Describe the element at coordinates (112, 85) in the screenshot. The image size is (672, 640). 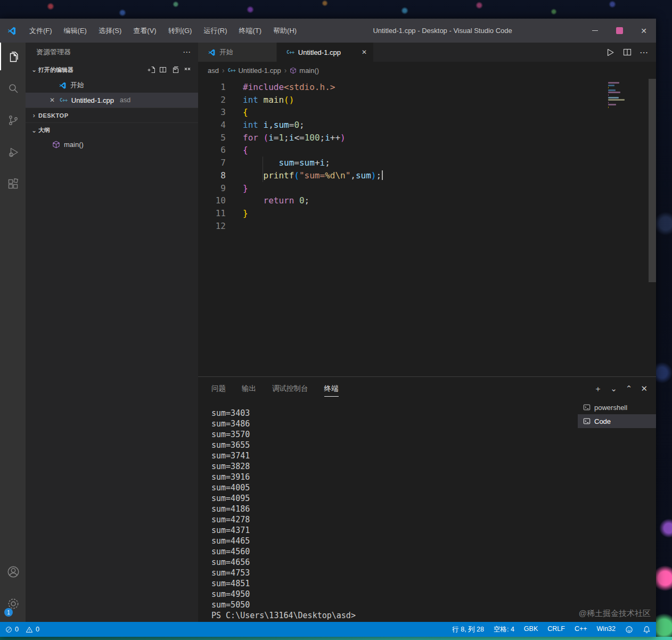
I see `open-editor-item-start: 开始` at that location.